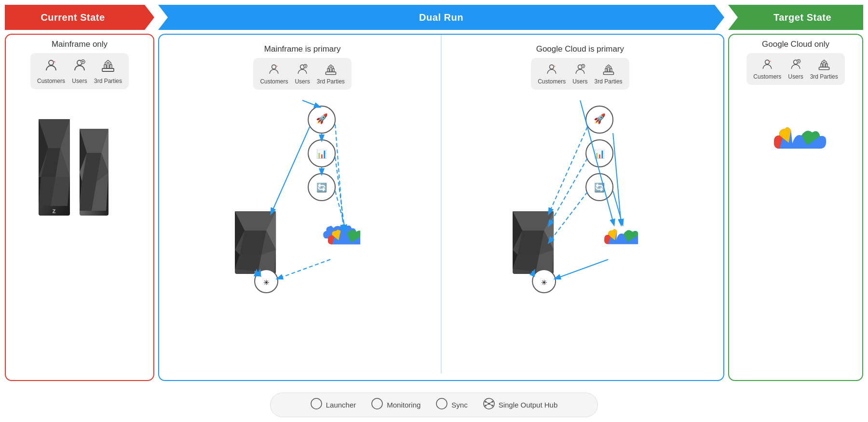 This screenshot has height=422, width=868. Describe the element at coordinates (303, 49) in the screenshot. I see `dual-left-subtitle: Mainframe is primary` at that location.